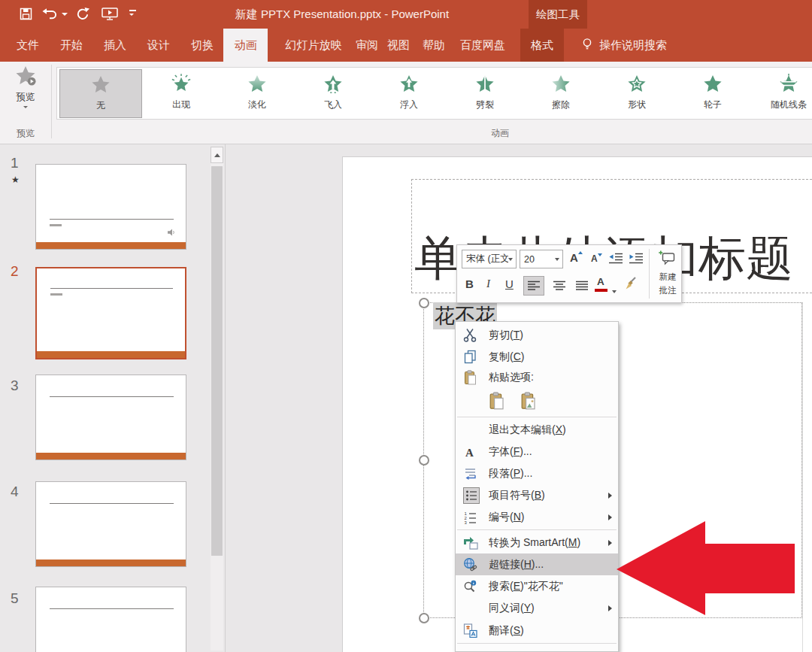  I want to click on slideshow-icon, so click(110, 15).